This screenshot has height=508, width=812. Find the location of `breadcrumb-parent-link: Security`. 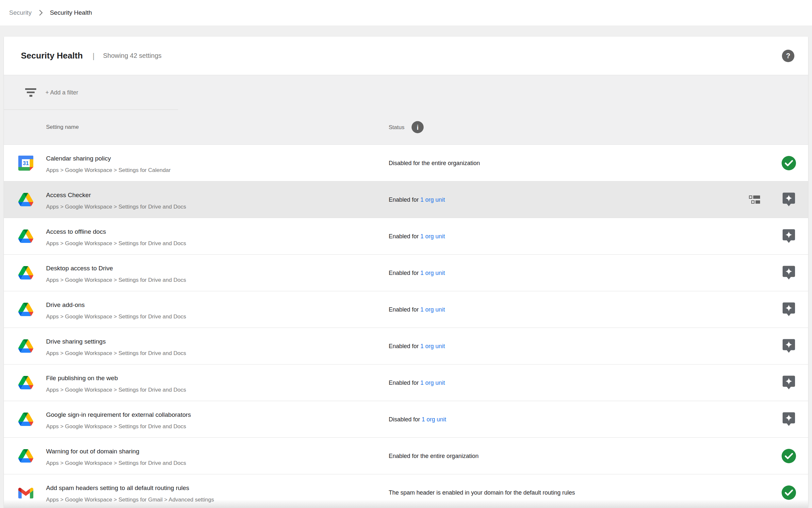

breadcrumb-parent-link: Security is located at coordinates (20, 13).